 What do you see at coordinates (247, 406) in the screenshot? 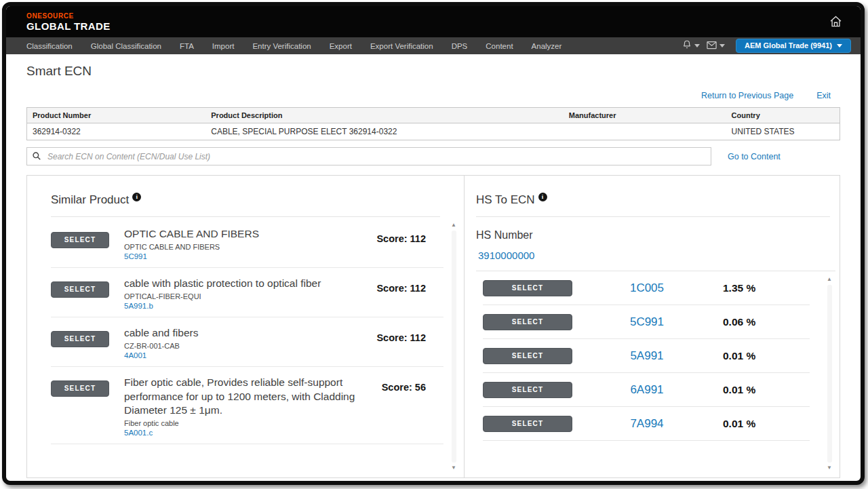
I see `similar-product-row: SELECT Fiber optic cable, Provides relia…` at bounding box center [247, 406].